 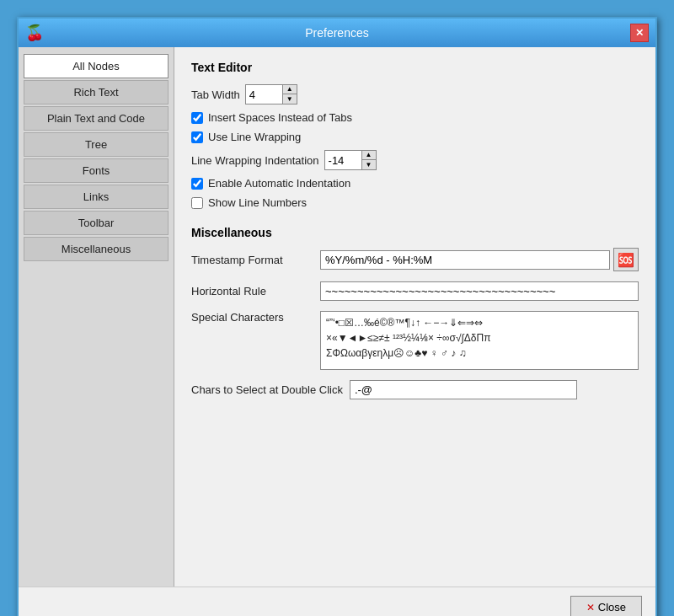 What do you see at coordinates (35, 33) in the screenshot?
I see `app-icon: 🍒` at bounding box center [35, 33].